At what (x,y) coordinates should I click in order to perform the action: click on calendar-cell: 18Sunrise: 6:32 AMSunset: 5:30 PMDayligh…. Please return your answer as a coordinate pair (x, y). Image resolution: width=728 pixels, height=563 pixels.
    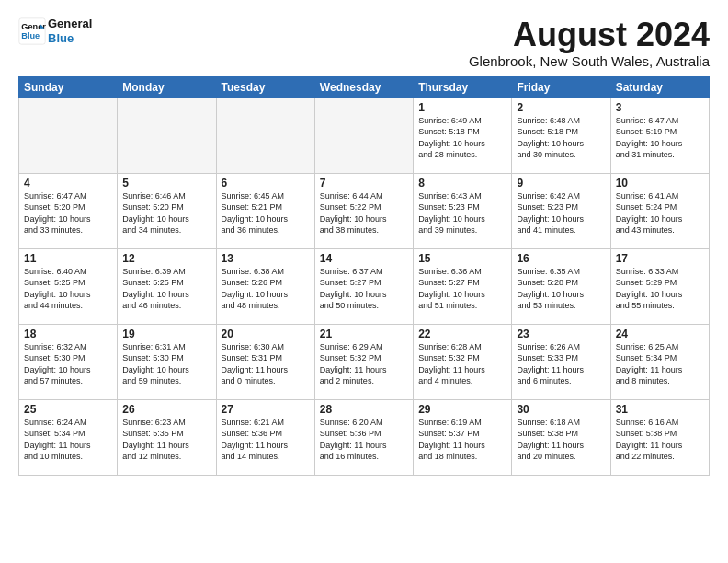
    Looking at the image, I should click on (68, 362).